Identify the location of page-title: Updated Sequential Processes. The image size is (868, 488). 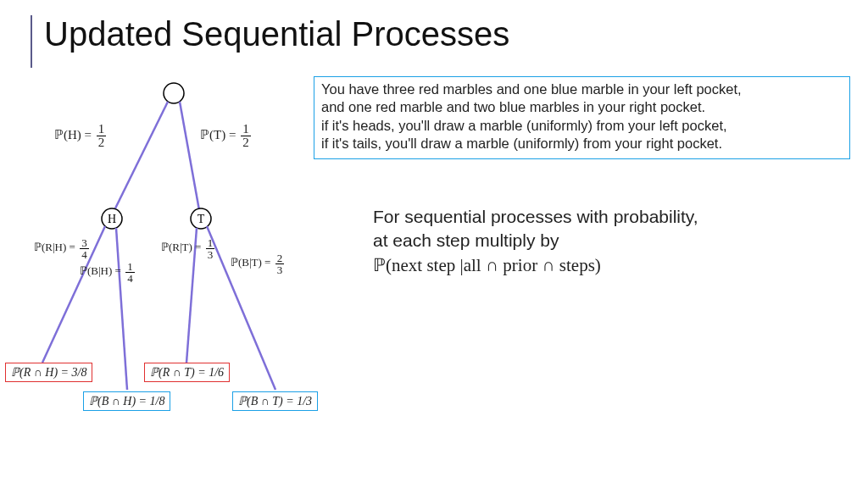
(276, 34).